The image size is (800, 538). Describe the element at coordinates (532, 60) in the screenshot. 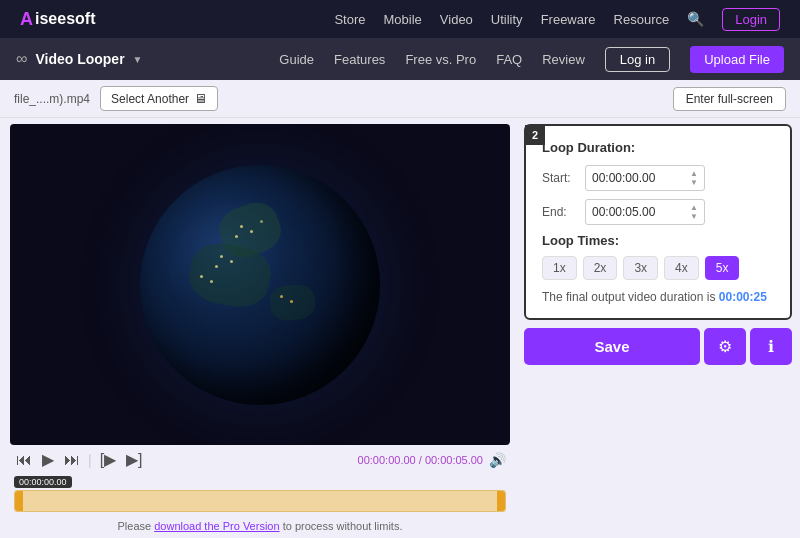

I see `sec-nav-links: Guide Features Free vs. Pro FAQ Review L…` at that location.